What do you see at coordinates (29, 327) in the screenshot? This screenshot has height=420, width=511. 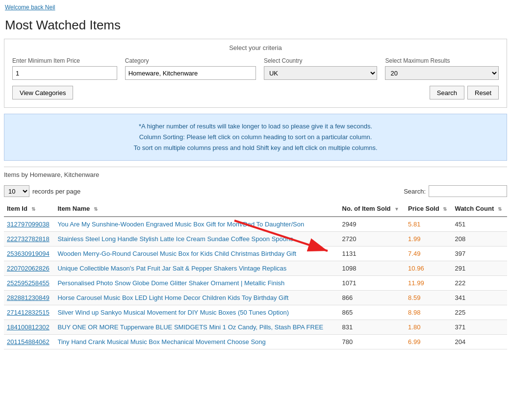 I see `cell-item-id: 184100812302` at bounding box center [29, 327].